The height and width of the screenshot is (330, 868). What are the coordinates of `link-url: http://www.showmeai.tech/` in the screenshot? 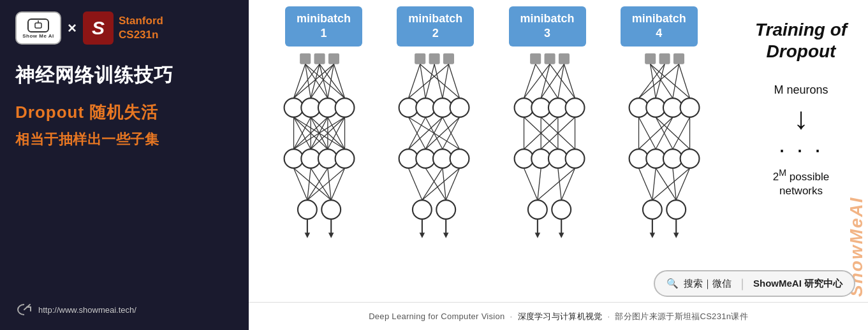 It's located at (87, 310).